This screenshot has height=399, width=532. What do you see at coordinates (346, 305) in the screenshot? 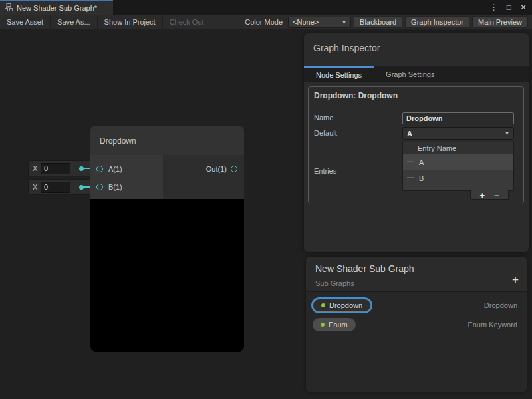
I see `property-name: Dropdown` at bounding box center [346, 305].